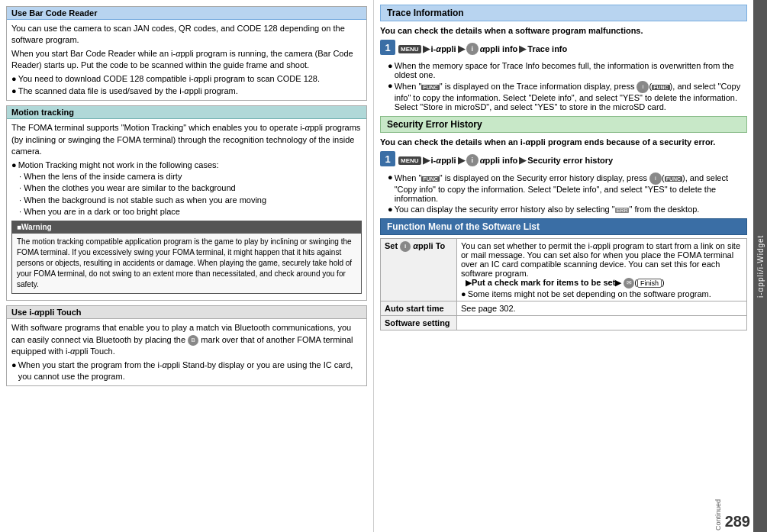 This screenshot has width=767, height=532. I want to click on motion-sub1: When the lens of the inside camera is di…, so click(191, 177).